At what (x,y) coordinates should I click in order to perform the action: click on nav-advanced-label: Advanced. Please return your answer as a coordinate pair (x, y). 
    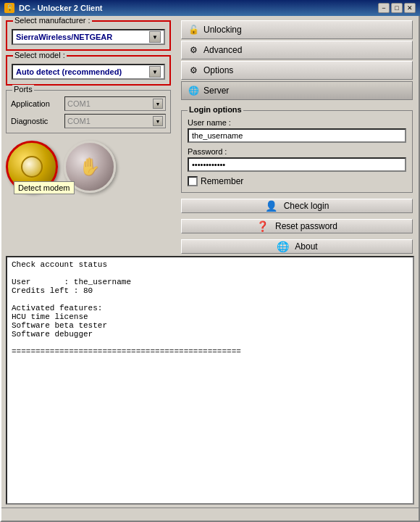
    Looking at the image, I should click on (223, 50).